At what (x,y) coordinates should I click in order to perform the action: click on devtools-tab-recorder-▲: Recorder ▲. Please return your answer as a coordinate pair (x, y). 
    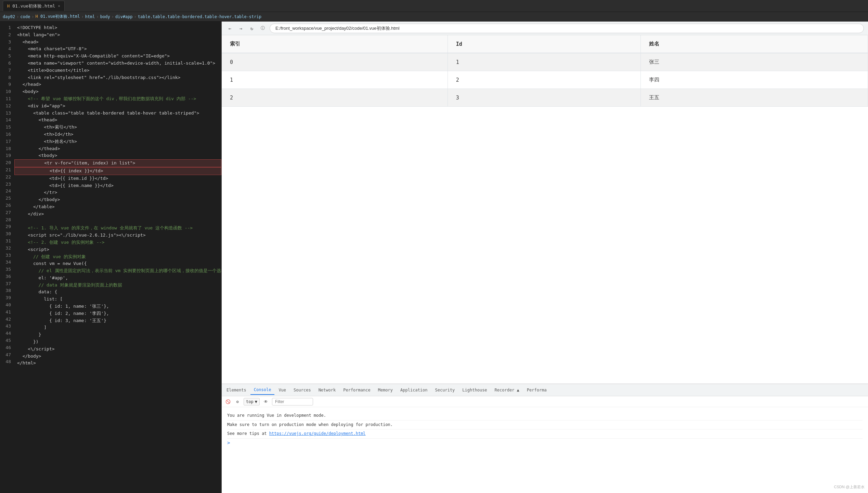
    Looking at the image, I should click on (507, 390).